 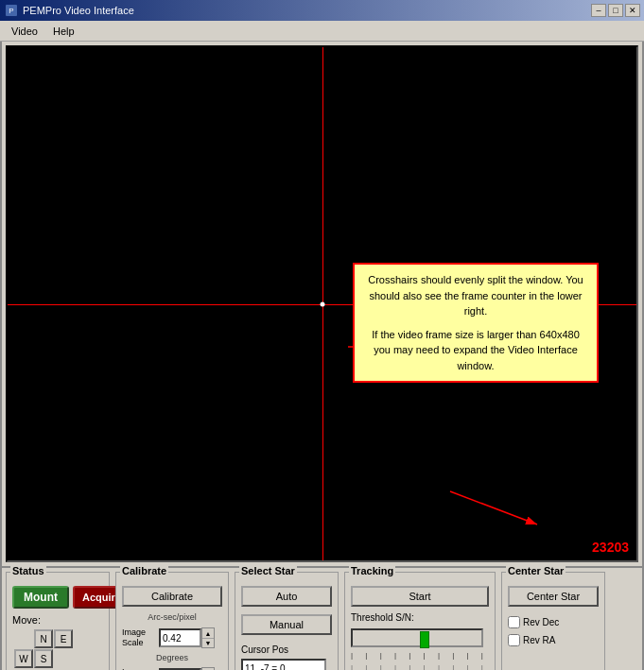 I want to click on image-scale-spinner: ▲ ▼, so click(x=208, y=638).